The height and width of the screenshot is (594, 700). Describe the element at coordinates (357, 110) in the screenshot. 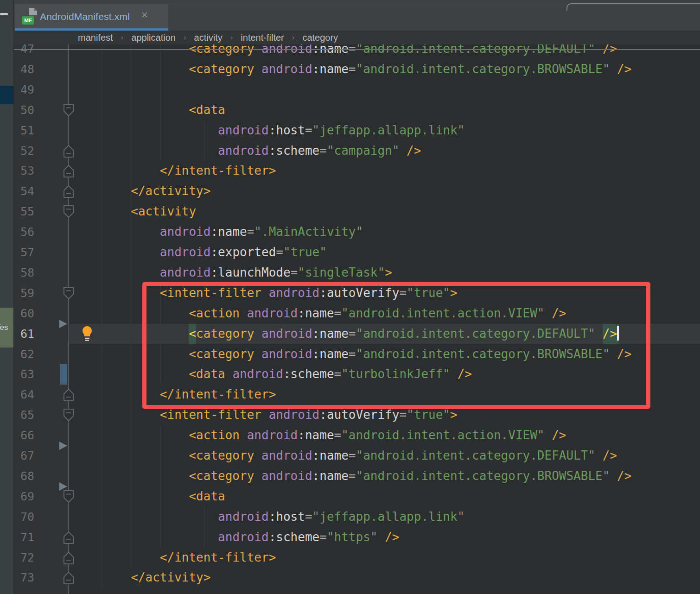

I see `code-line-50: 50 <data` at that location.